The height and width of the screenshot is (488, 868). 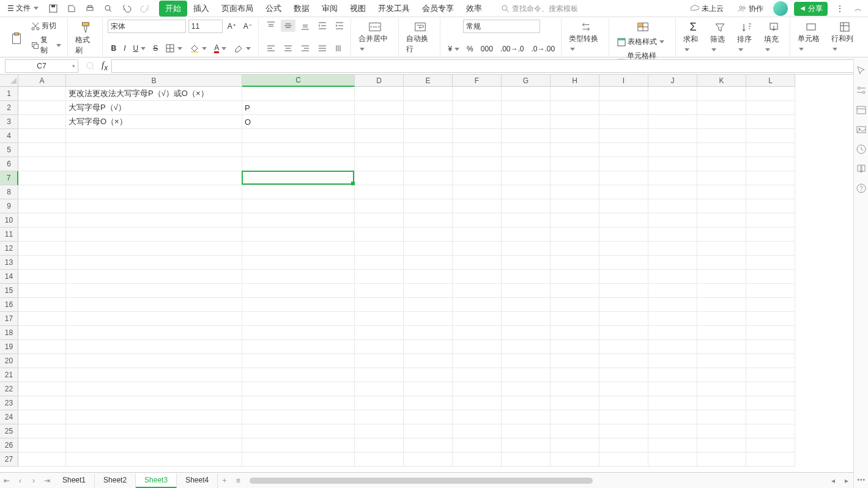 What do you see at coordinates (379, 122) in the screenshot?
I see `cell-D3` at bounding box center [379, 122].